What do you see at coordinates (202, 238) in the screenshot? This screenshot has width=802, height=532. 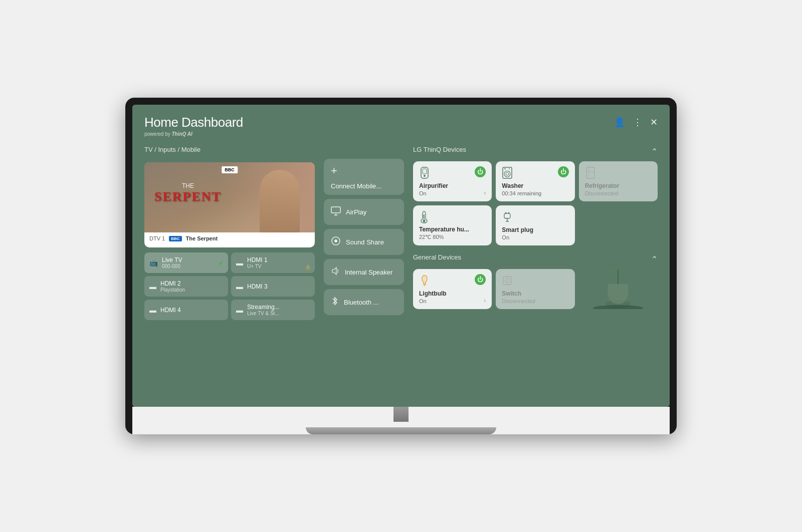 I see `program-label: The Serpent` at bounding box center [202, 238].